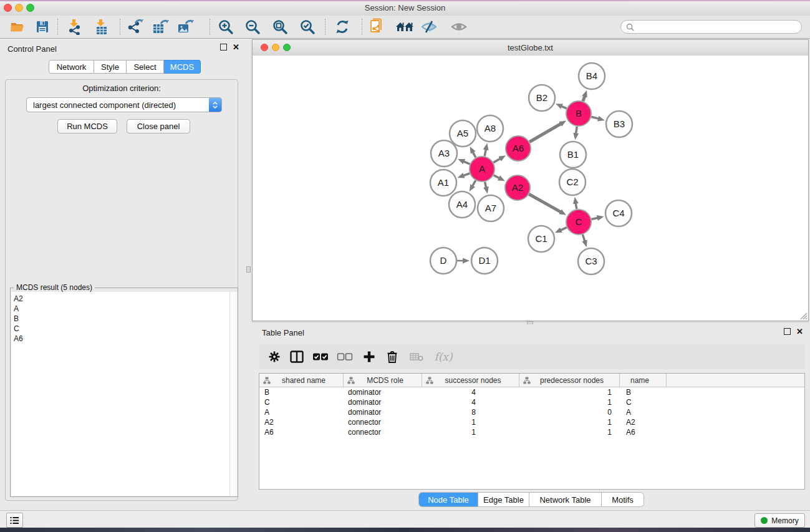 This screenshot has width=810, height=532. Describe the element at coordinates (485, 152) in the screenshot. I see `graph-edge-A-A8` at that location.